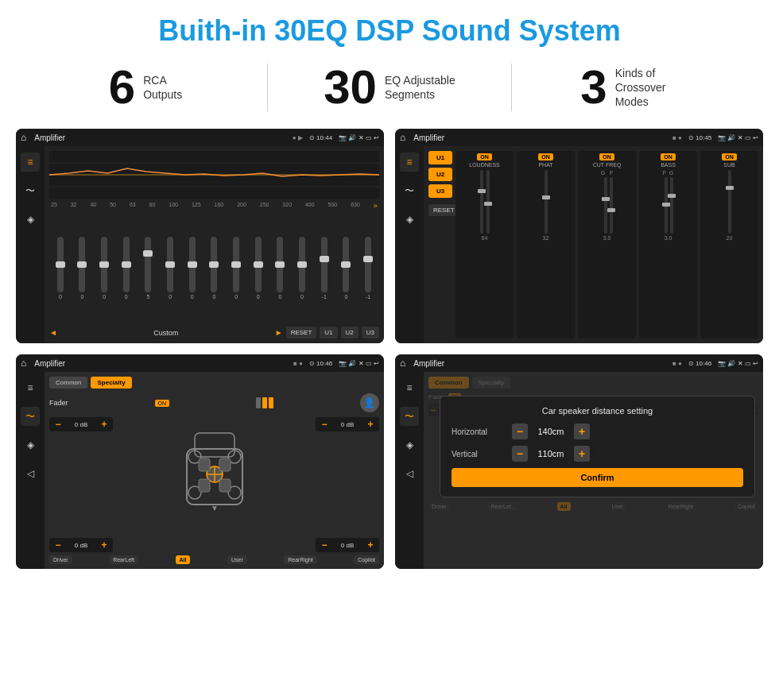 This screenshot has width=779, height=700. What do you see at coordinates (30, 445) in the screenshot?
I see `fader-sidebar-speaker-icon: ◈` at bounding box center [30, 445].